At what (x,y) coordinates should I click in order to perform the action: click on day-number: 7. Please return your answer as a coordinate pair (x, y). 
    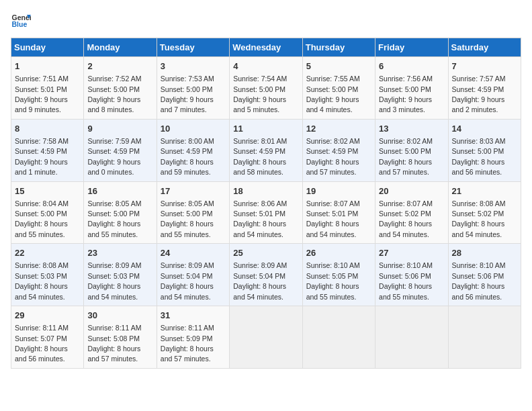
    Looking at the image, I should click on (485, 66).